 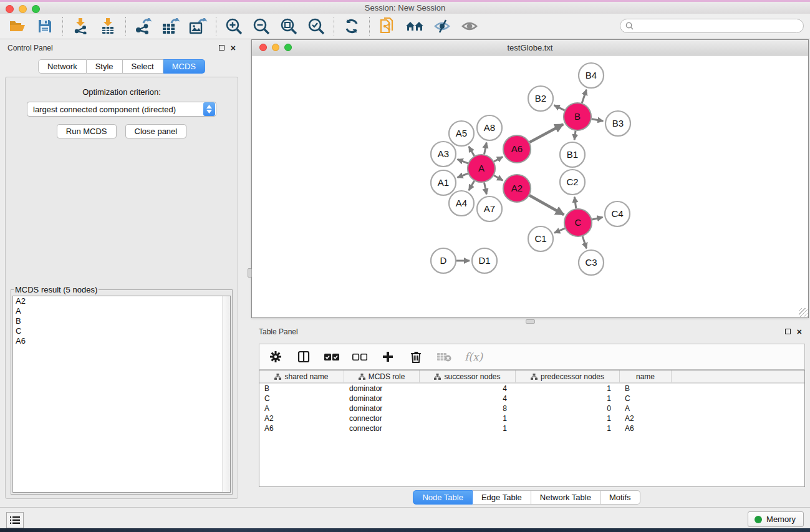 What do you see at coordinates (388, 357) in the screenshot?
I see `add-column-button` at bounding box center [388, 357].